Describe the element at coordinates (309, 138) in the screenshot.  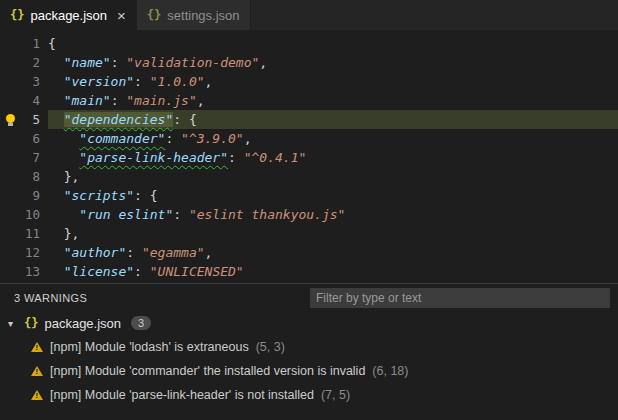
I see `code-line: 6 "commander": "^3.9.0",` at that location.